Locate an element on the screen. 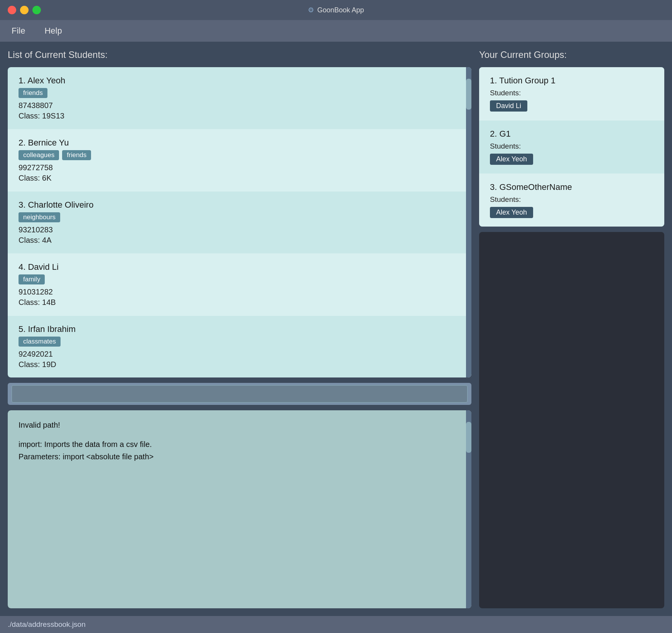  status-text: ./data/addressbook.json is located at coordinates (47, 625).